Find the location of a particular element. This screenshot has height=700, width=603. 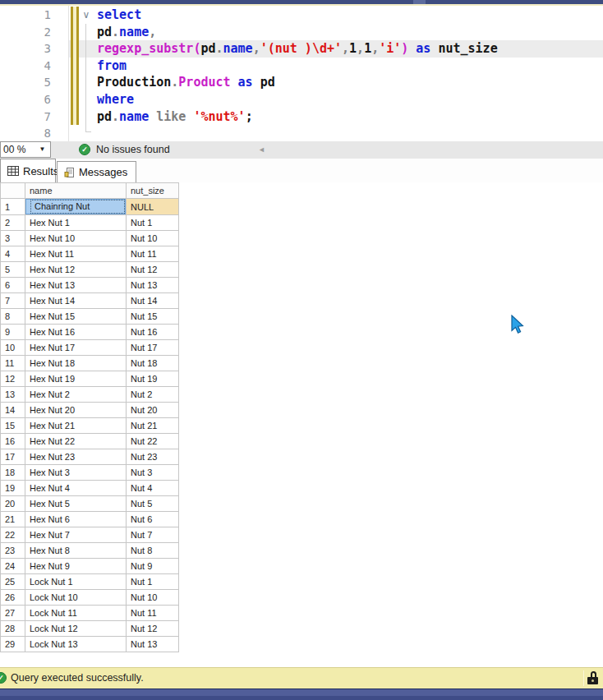

row-header: 9 is located at coordinates (13, 332).